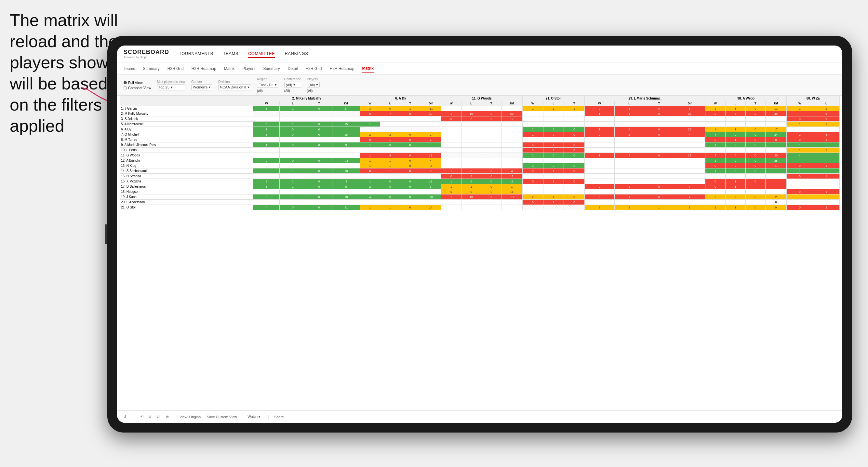 Image resolution: width=868 pixels, height=467 pixels. I want to click on matrix-cell: 8, so click(776, 202).